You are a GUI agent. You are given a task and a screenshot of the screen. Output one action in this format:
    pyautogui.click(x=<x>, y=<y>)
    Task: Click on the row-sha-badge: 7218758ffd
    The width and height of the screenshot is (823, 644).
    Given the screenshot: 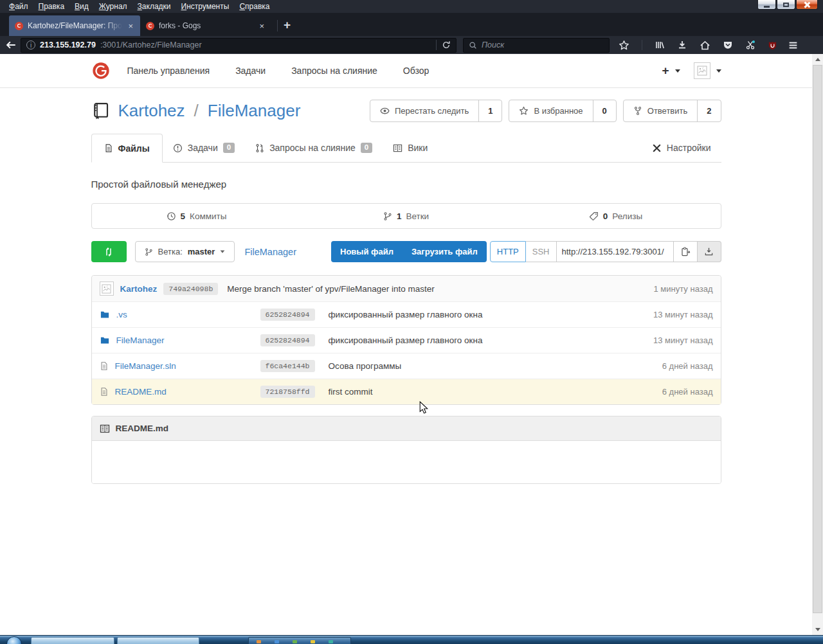 What is the action you would take?
    pyautogui.click(x=288, y=392)
    